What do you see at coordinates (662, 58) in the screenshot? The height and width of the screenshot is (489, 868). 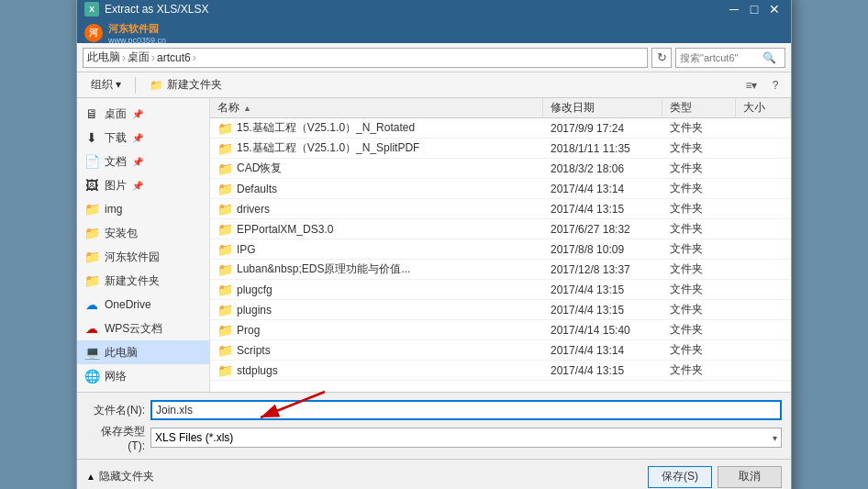 I see `refresh-button: ↻` at bounding box center [662, 58].